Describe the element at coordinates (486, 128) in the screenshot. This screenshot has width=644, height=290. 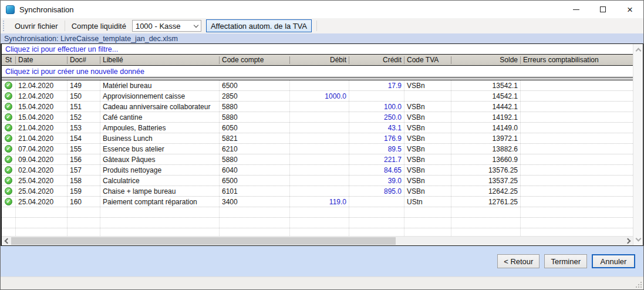
I see `cell-balance: 14149.0` at that location.